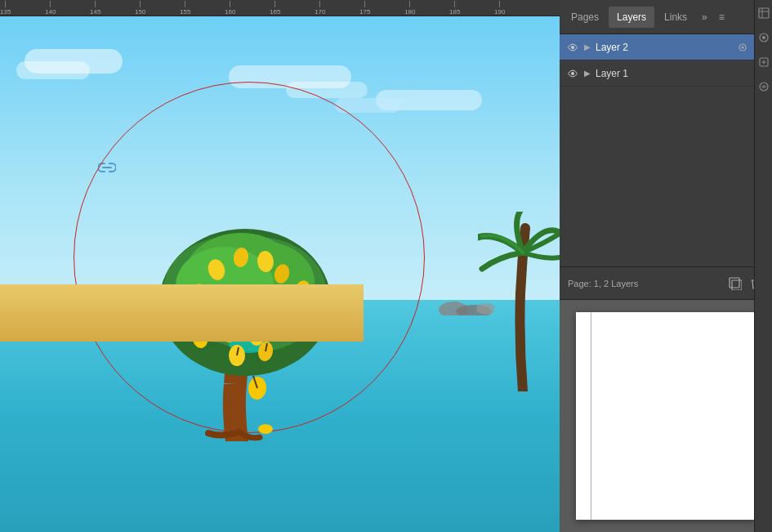 This screenshot has width=772, height=532. What do you see at coordinates (410, 8) in the screenshot?
I see `ruler-mark: 180` at bounding box center [410, 8].